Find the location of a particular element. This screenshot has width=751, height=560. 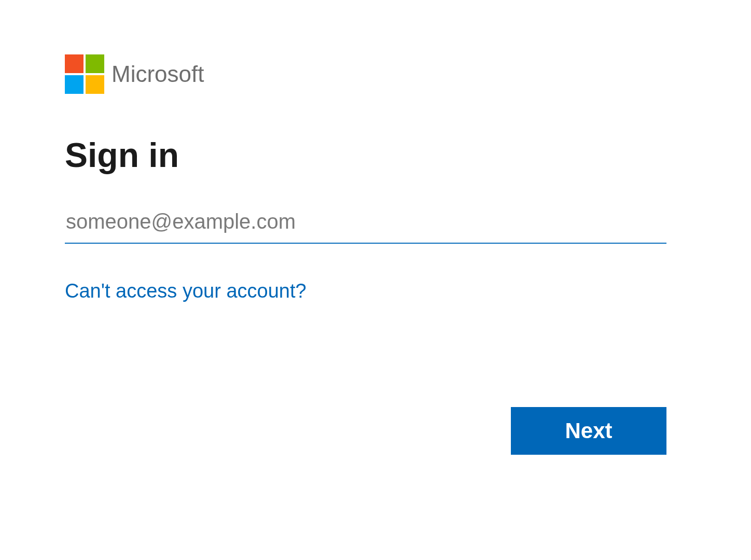

brand-row: Microsoft is located at coordinates (366, 74).